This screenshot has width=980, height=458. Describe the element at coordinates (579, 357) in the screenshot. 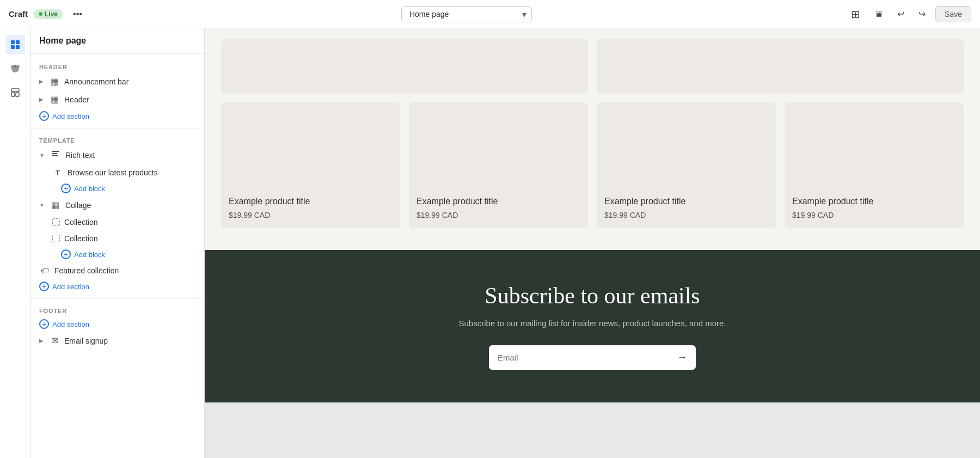

I see `email-input` at that location.